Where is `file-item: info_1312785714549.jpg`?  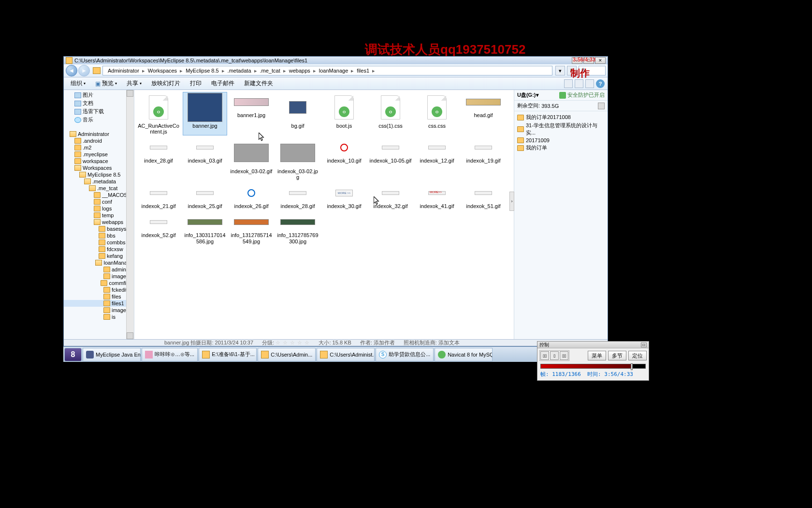 file-item: info_1312785714549.jpg is located at coordinates (251, 228).